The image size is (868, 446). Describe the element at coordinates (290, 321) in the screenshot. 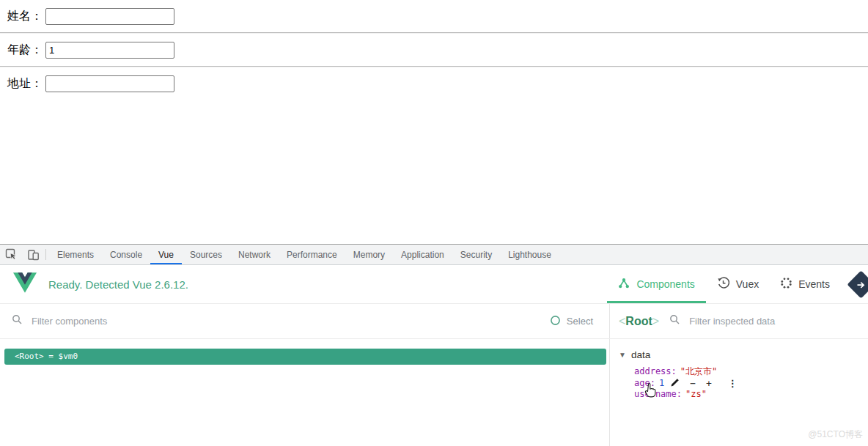

I see `filter-components-input` at that location.